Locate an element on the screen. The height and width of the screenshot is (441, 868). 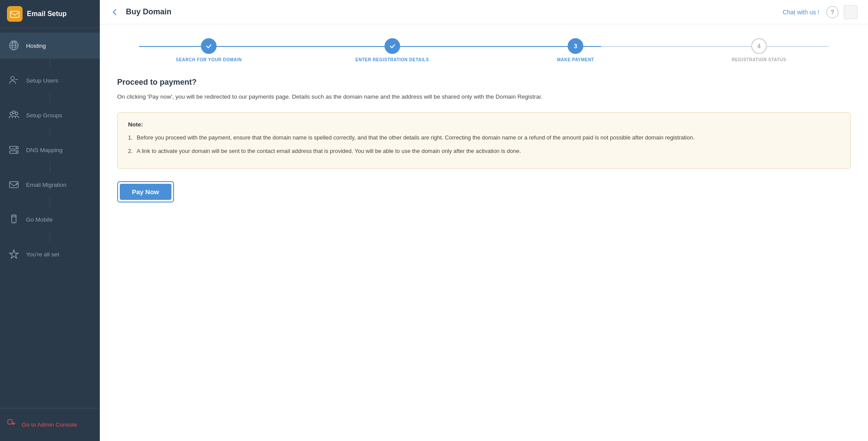
page-description: On clicking 'Pay now', you will be redir… is located at coordinates (484, 97).